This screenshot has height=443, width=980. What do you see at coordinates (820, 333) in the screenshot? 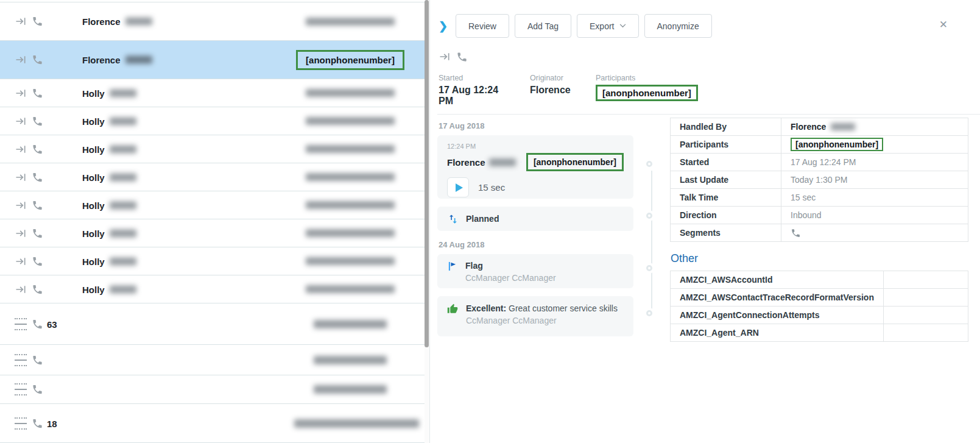
I see `table-row: AMZCI_Agent_ARN` at bounding box center [820, 333].